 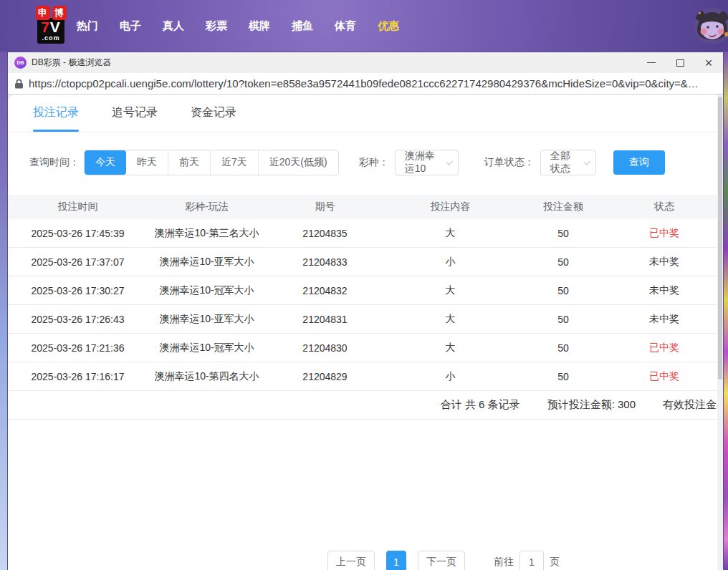 I want to click on cell-issue: 21204833, so click(x=325, y=262).